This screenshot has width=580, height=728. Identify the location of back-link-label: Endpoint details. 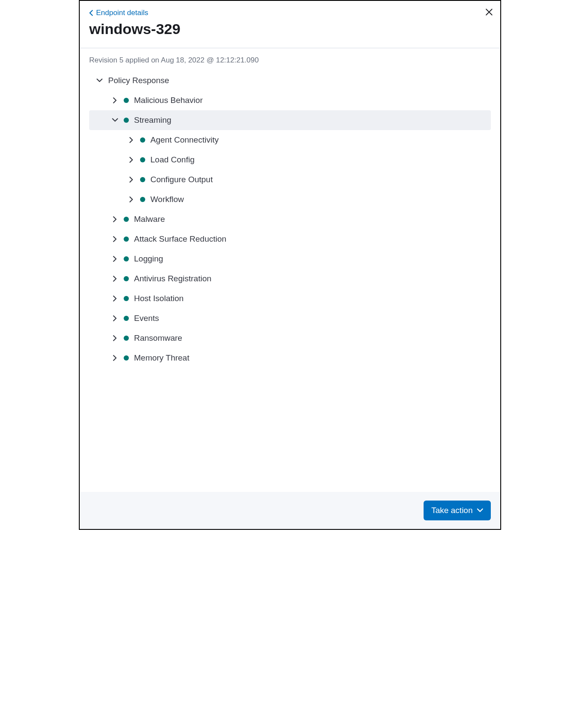
(122, 13).